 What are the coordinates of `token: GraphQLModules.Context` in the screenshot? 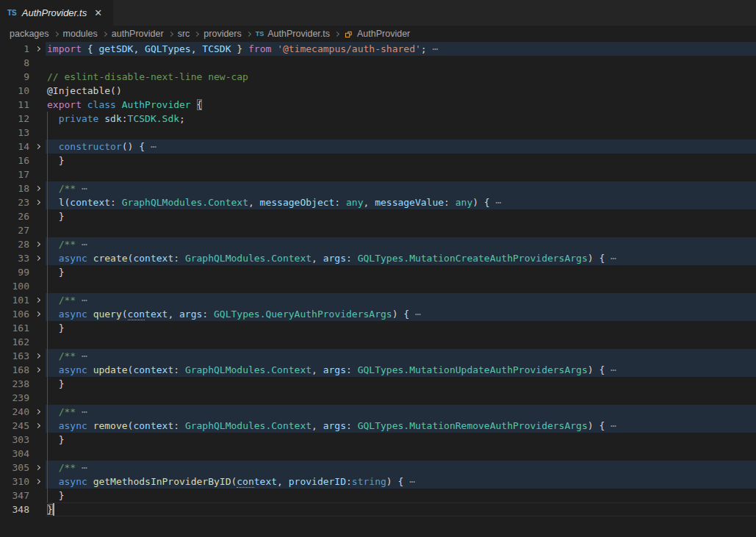 It's located at (248, 426).